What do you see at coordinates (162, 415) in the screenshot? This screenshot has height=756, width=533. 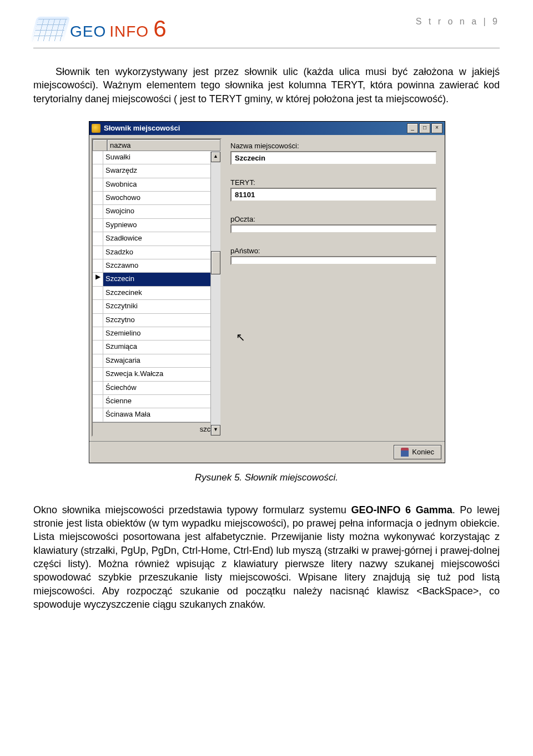 I see `row-name: Ścinawa Mała` at bounding box center [162, 415].